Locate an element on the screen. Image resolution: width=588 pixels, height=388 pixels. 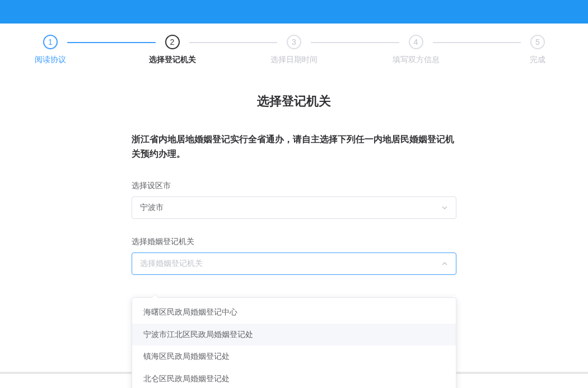
step-3-label: 选择日期时间 is located at coordinates (294, 60).